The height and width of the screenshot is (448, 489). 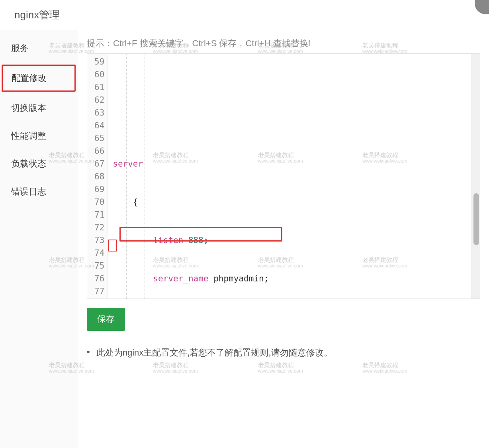 What do you see at coordinates (100, 279) in the screenshot?
I see `line-number: 76` at bounding box center [100, 279].